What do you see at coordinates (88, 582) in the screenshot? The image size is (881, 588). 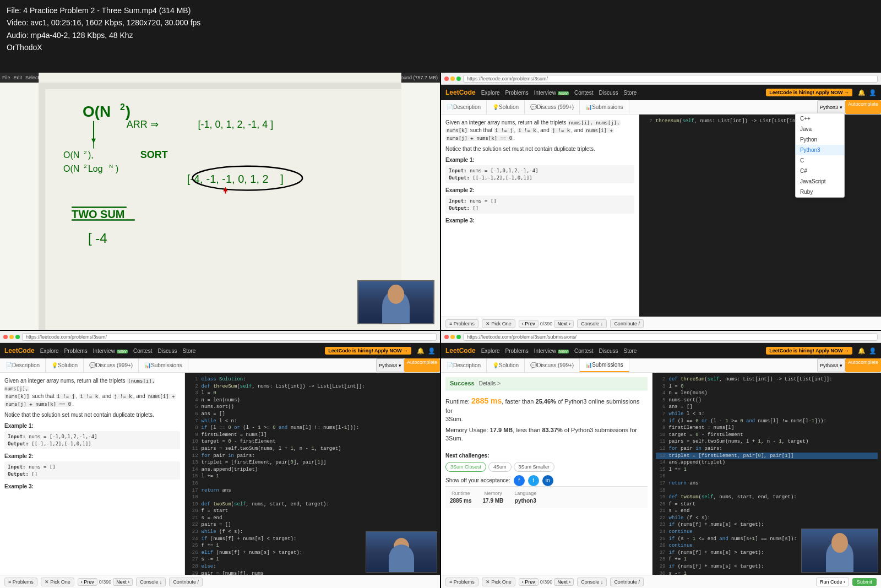 I see `prev-button-bl: ‹ Prev` at bounding box center [88, 582].